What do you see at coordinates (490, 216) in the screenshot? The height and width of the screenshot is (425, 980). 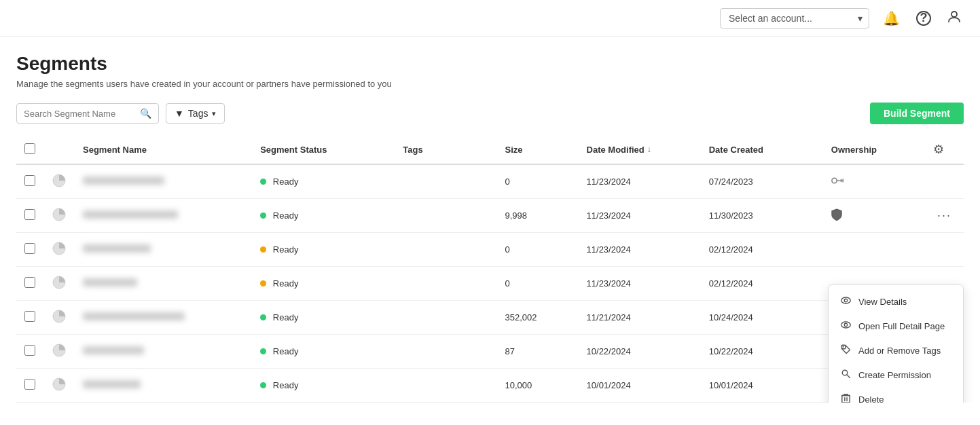 I see `table-row: Ready 9,998 11/23/2024 11/30/2023 ···` at bounding box center [490, 216].